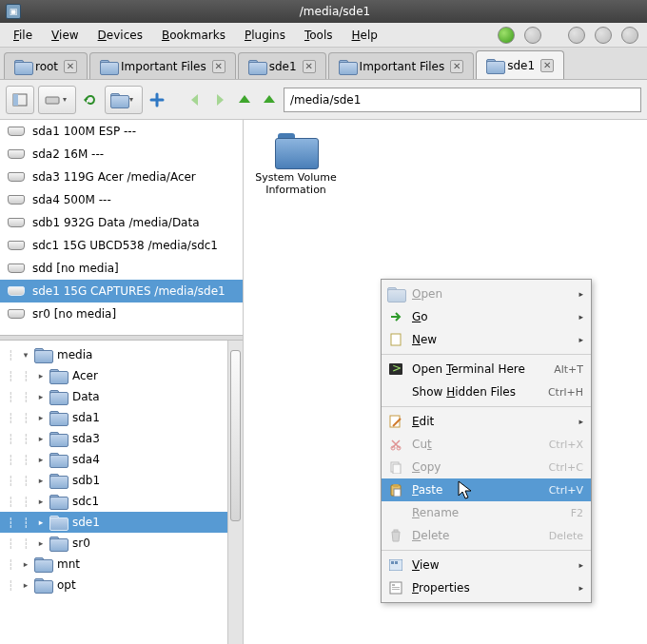  What do you see at coordinates (122, 291) in the screenshot?
I see `device-row: sde1 15G CAPTURES /media/sde1` at bounding box center [122, 291].